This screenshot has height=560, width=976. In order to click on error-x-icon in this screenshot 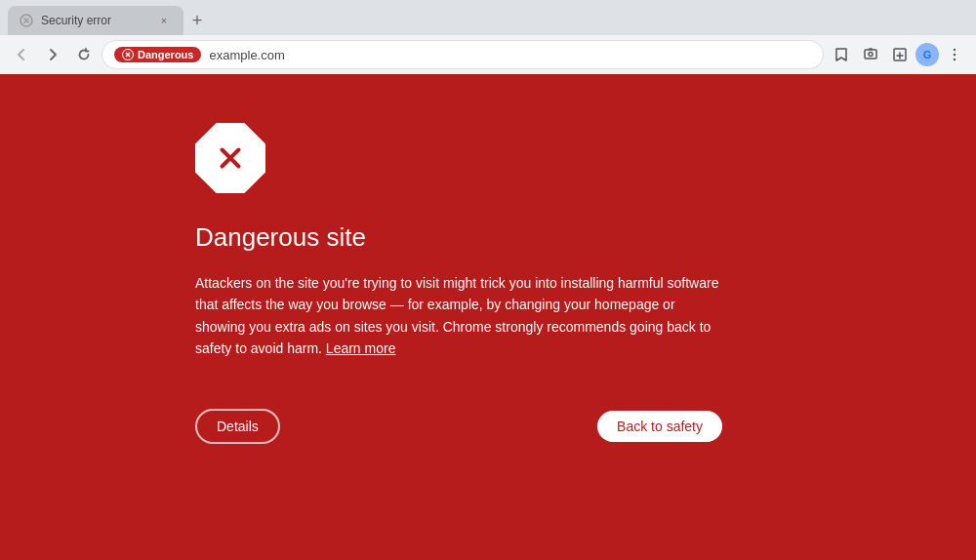, I will do `click(230, 158)`.